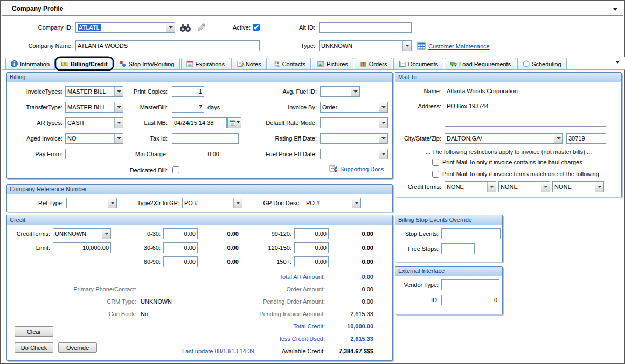 The height and width of the screenshot is (364, 625). Describe the element at coordinates (289, 64) in the screenshot. I see `tab-contacts: Contacts` at that location.